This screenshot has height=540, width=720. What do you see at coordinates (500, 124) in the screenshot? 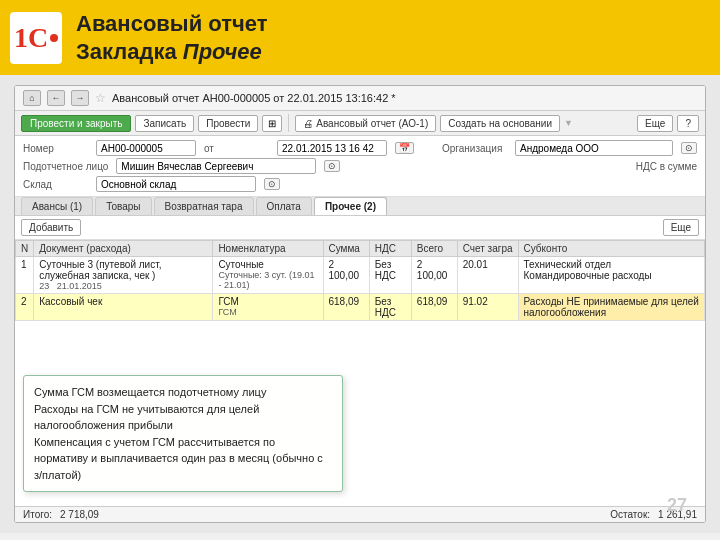
I see `create-base-button: Создать на основании` at bounding box center [500, 124].